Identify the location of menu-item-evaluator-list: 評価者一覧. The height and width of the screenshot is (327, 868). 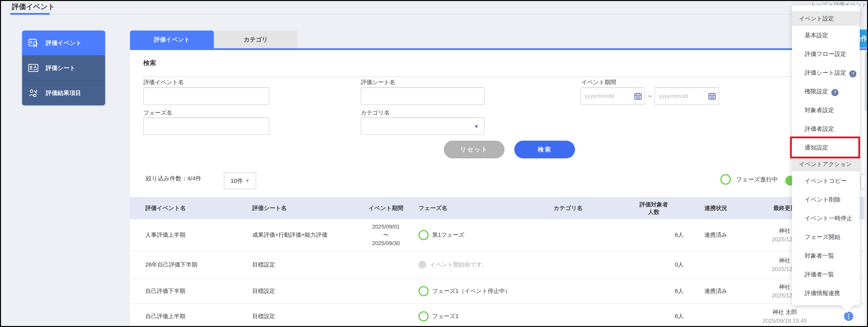
(826, 274).